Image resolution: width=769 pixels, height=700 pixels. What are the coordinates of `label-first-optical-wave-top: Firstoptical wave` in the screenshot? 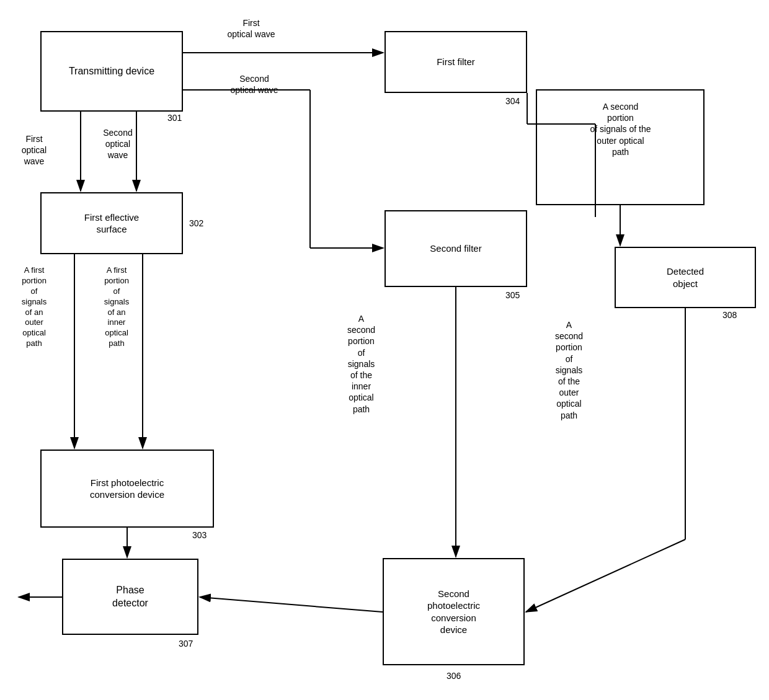 It's located at (251, 29).